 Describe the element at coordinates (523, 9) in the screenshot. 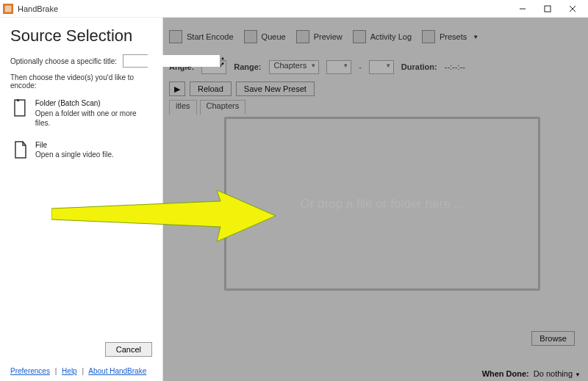

I see `minimize-button` at that location.